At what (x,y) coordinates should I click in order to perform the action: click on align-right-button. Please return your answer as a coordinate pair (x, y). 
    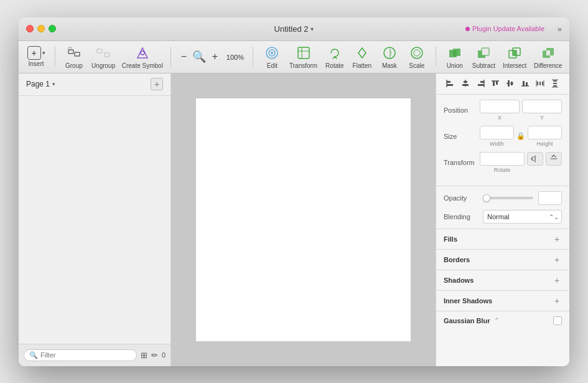
    Looking at the image, I should click on (480, 83).